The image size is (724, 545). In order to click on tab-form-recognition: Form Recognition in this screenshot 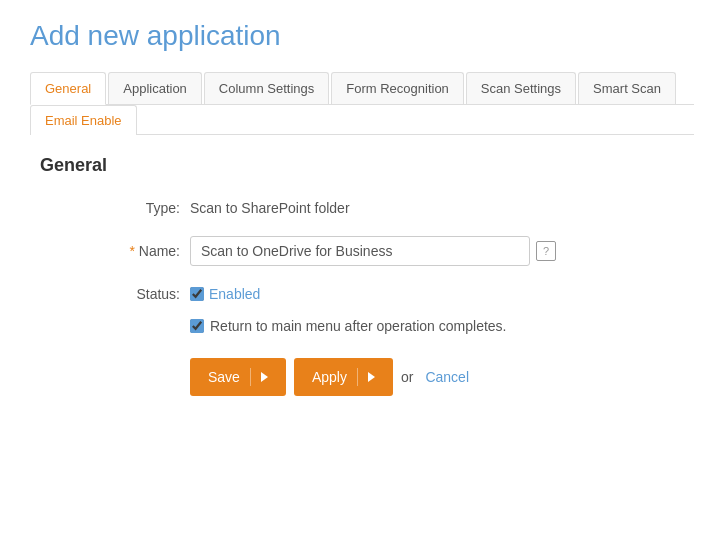, I will do `click(398, 88)`.